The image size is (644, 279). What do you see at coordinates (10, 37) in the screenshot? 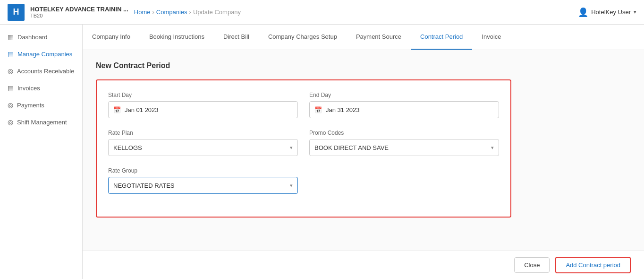
I see `dashboard-icon: ▦` at bounding box center [10, 37].